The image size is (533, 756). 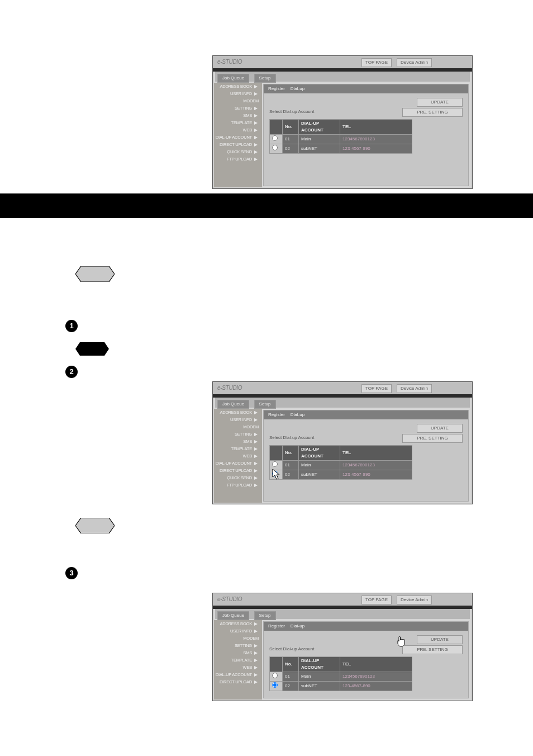 I want to click on step-number-2: 2, so click(x=72, y=372).